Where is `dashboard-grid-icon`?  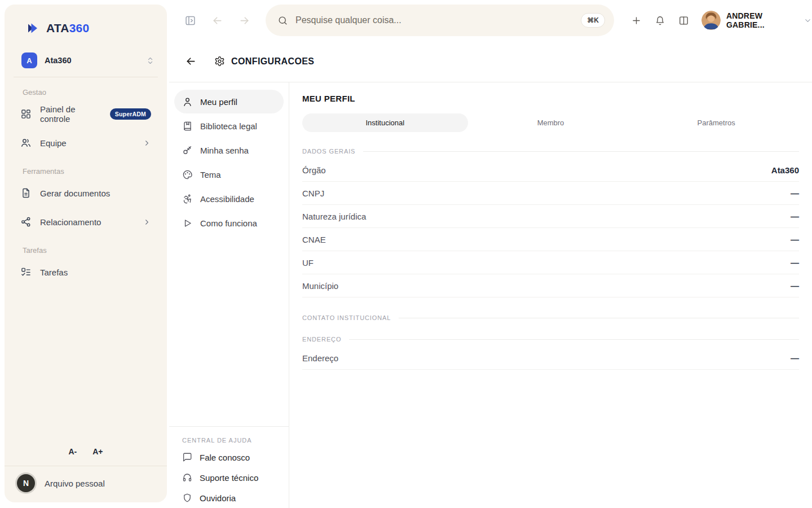 dashboard-grid-icon is located at coordinates (26, 114).